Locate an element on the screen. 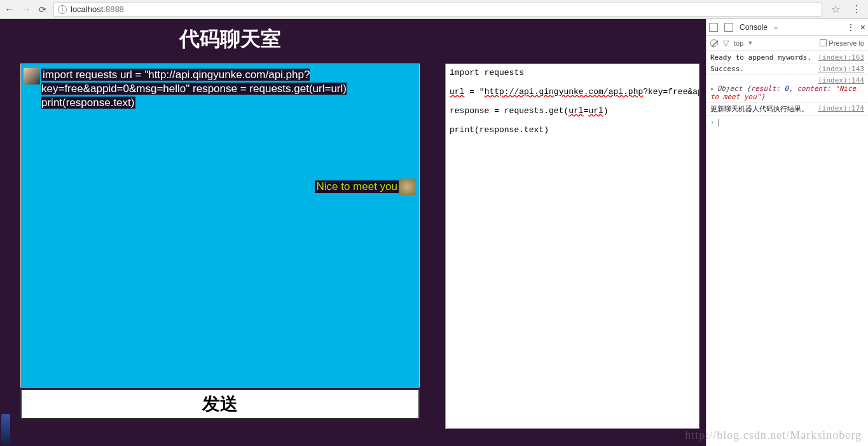 This screenshot has height=446, width=868. log-row: 更新聊天机器人代码执行结果。 (index):174 is located at coordinates (787, 109).